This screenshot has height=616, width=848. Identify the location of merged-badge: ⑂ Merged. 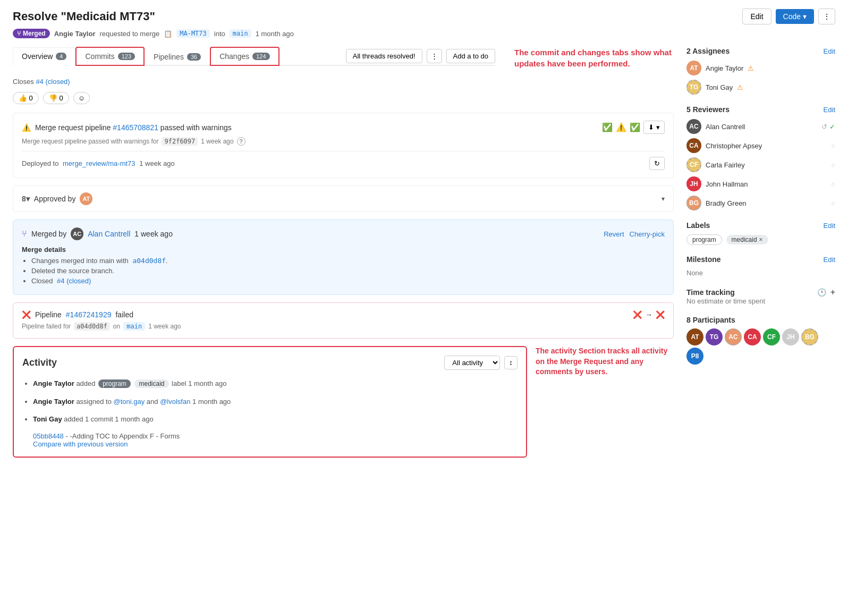
(31, 33).